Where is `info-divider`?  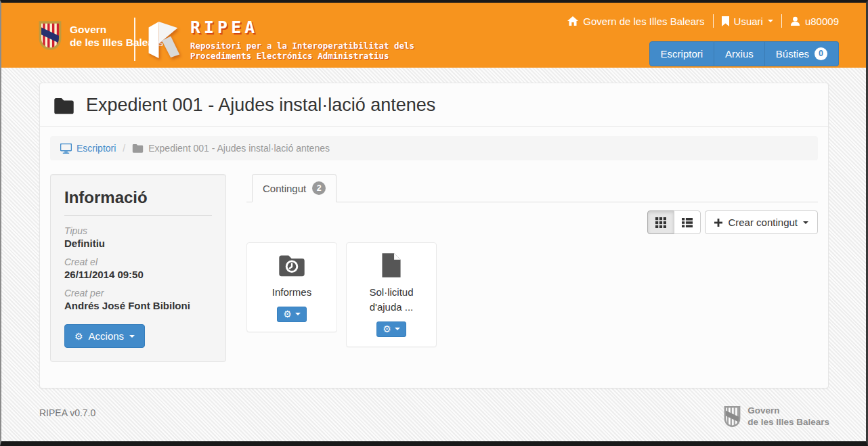 info-divider is located at coordinates (138, 215).